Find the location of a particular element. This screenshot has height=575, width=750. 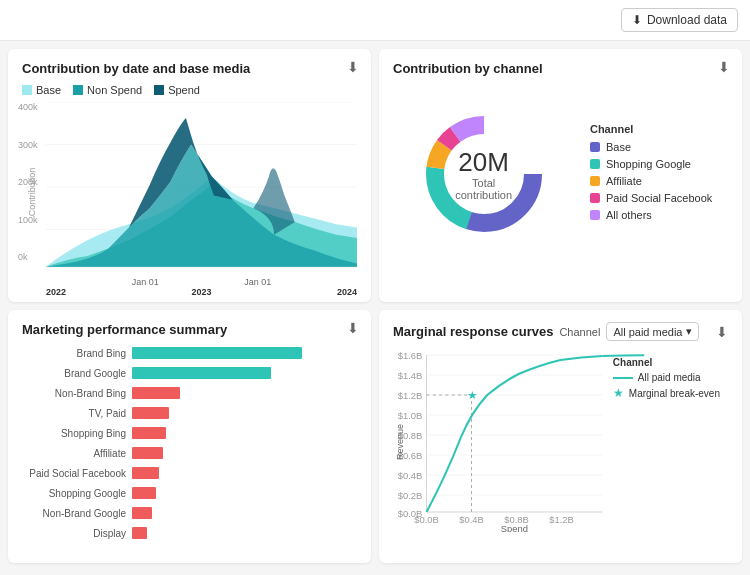

bar-row: Brand Bing is located at coordinates (190, 353).